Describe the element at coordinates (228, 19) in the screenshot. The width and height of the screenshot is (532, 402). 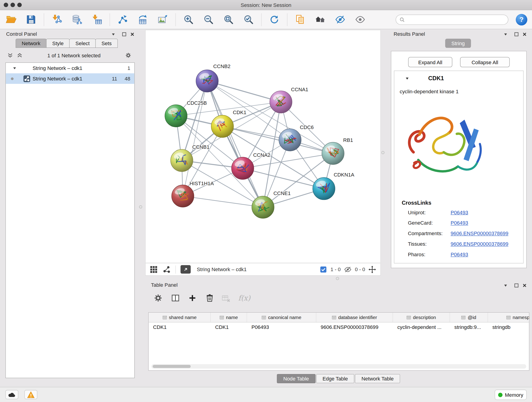
I see `zoom-fit-button` at that location.